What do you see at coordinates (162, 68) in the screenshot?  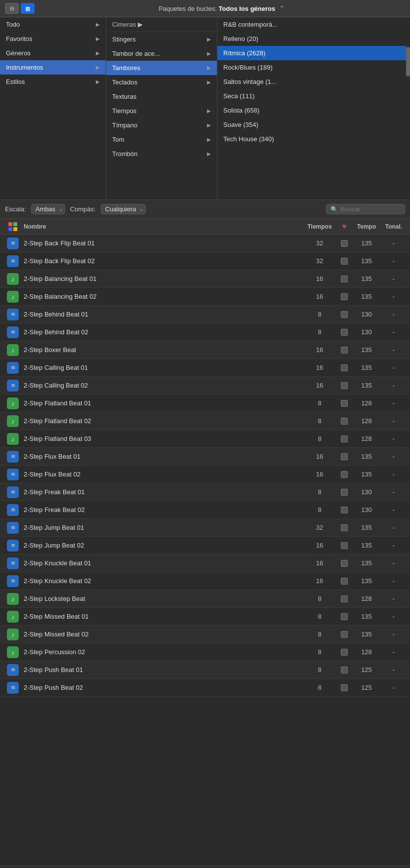 I see `col2-item: Tambores▶` at bounding box center [162, 68].